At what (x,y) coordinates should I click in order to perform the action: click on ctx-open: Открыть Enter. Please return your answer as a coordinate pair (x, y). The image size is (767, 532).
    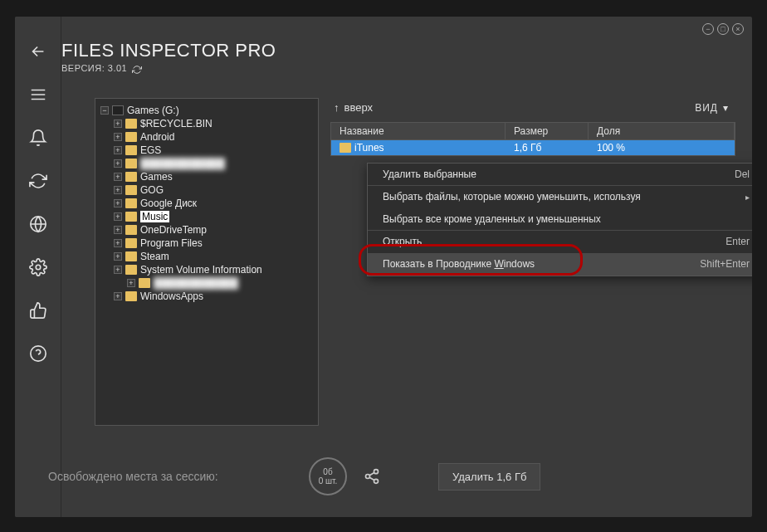
    Looking at the image, I should click on (559, 242).